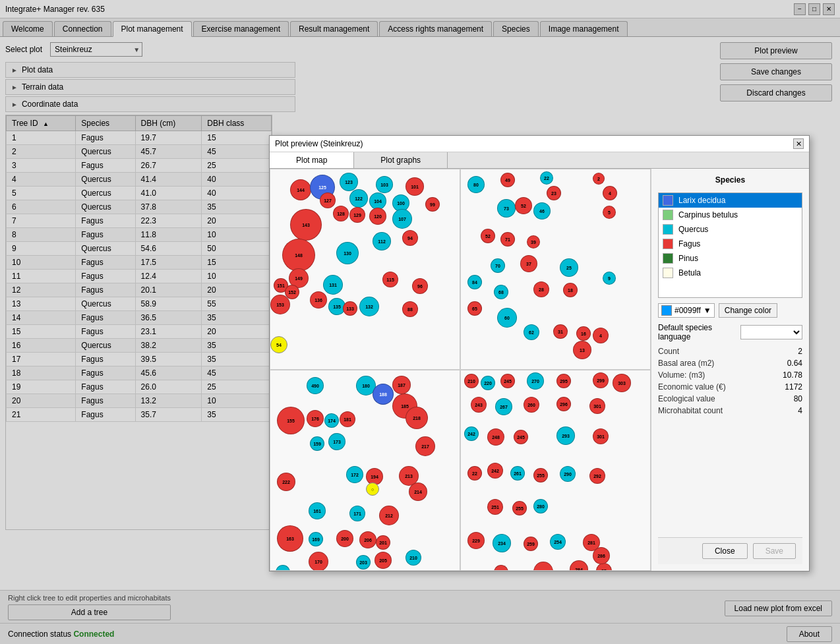 The image size is (840, 644). What do you see at coordinates (301, 190) in the screenshot?
I see `tree-node: 144` at bounding box center [301, 190].